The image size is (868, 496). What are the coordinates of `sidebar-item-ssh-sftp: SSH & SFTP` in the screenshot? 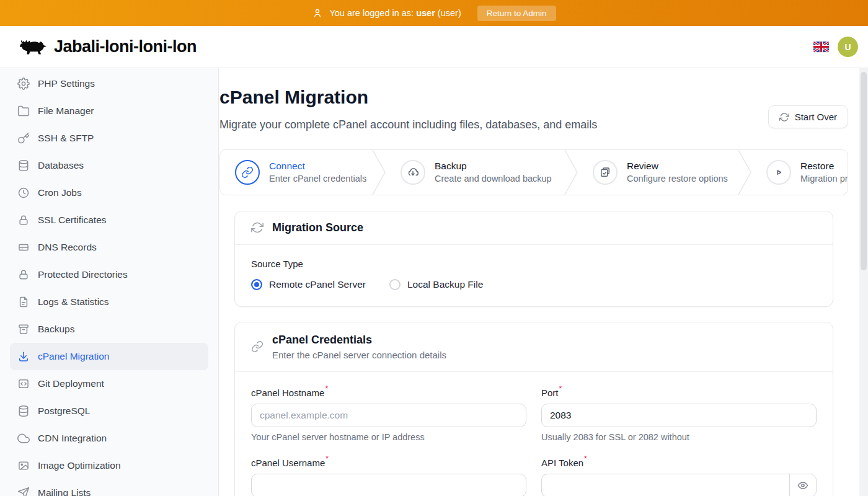 It's located at (109, 138).